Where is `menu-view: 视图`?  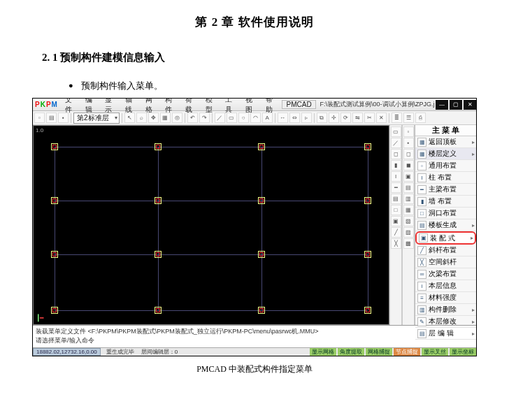
menu-view: 视图 is located at coordinates (252, 106).